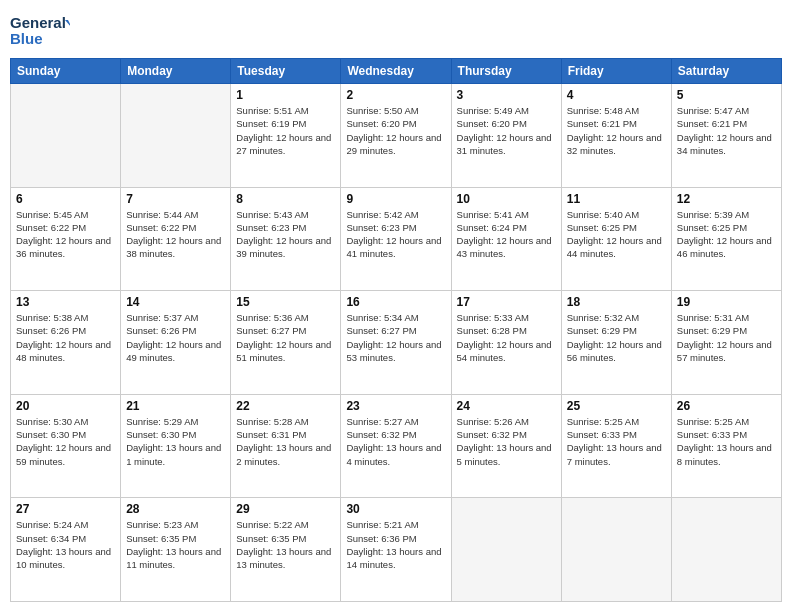  What do you see at coordinates (726, 446) in the screenshot?
I see `cell-3-6: 26Sunrise: 5:25 AM Sunset: 6:33 PM Dayli…` at bounding box center [726, 446].